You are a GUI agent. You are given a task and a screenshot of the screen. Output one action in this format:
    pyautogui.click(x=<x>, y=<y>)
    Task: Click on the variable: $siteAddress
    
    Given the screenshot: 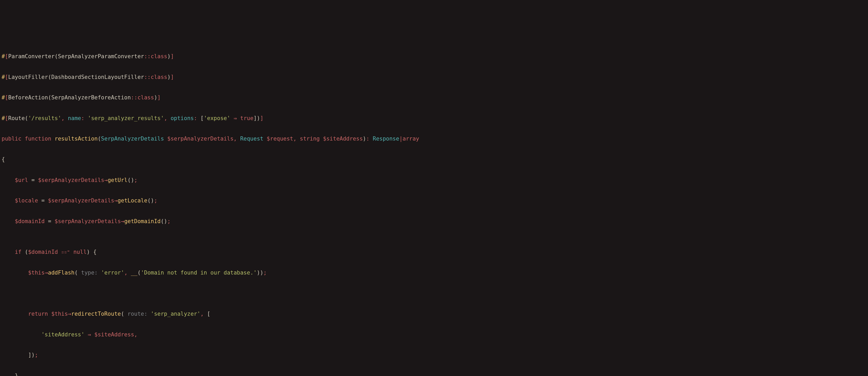 What is the action you would take?
    pyautogui.click(x=114, y=335)
    